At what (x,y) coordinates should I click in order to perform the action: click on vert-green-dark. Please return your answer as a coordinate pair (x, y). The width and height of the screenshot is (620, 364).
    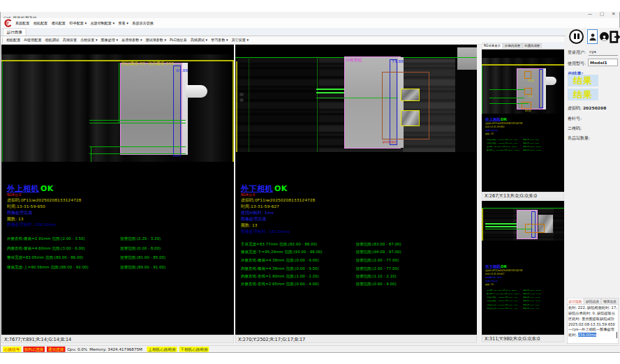
    Looking at the image, I should click on (317, 105).